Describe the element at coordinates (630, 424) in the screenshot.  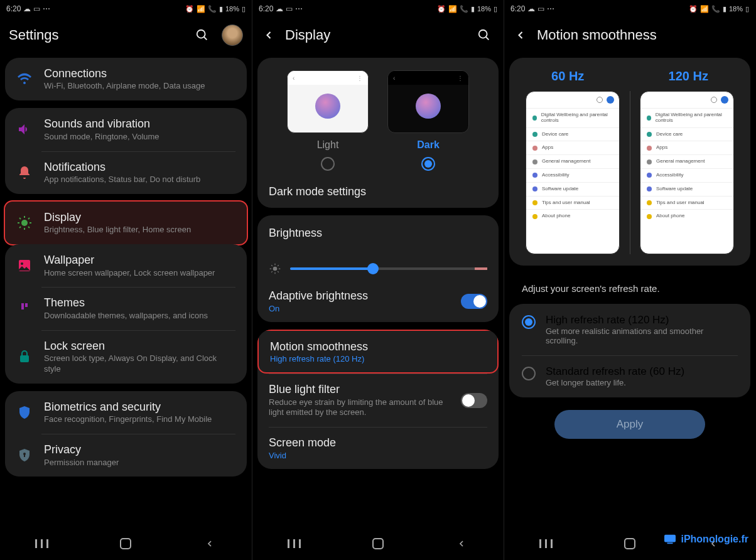
I see `apply-button: Apply` at that location.